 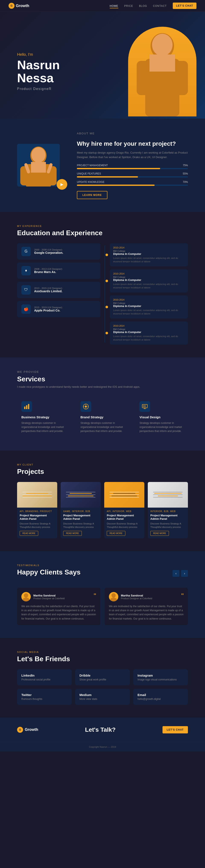 I want to click on nav-blog: BLOG, so click(x=143, y=6).